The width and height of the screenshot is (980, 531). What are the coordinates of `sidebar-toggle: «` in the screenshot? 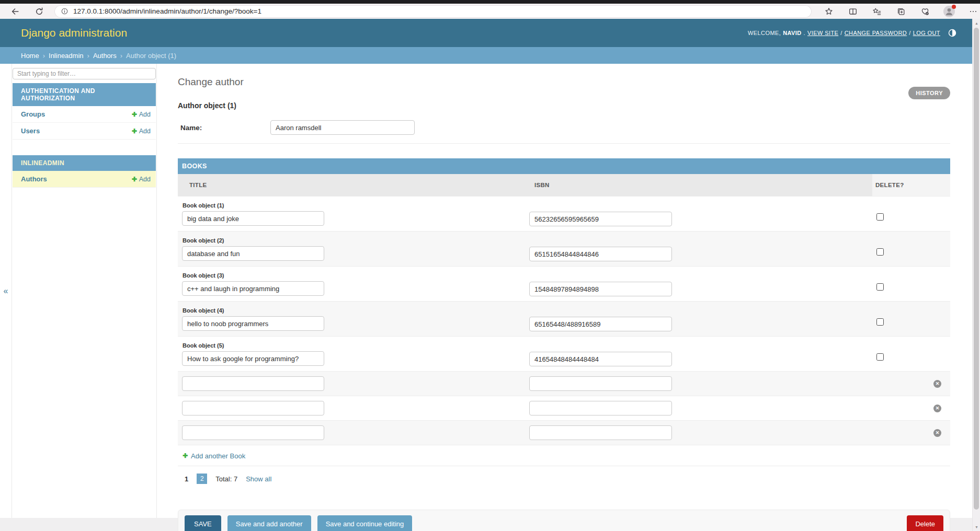 It's located at (6, 291).